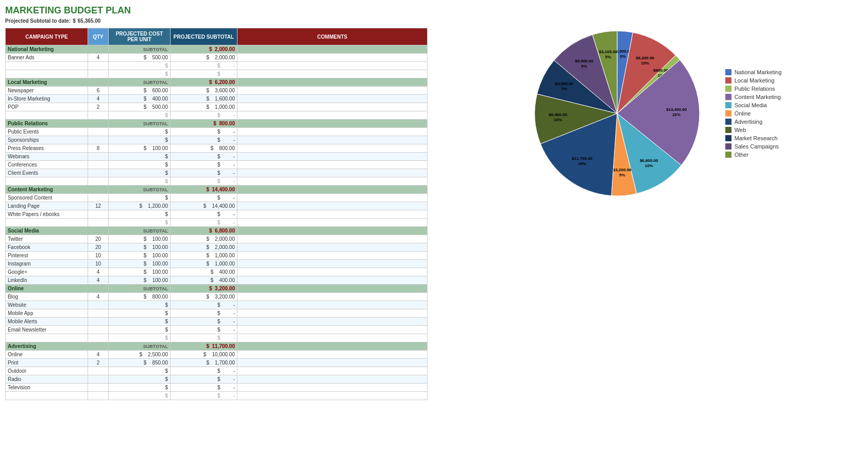 This screenshot has height=463, width=868. What do you see at coordinates (755, 89) in the screenshot?
I see `legend-label: Public Relations` at bounding box center [755, 89].